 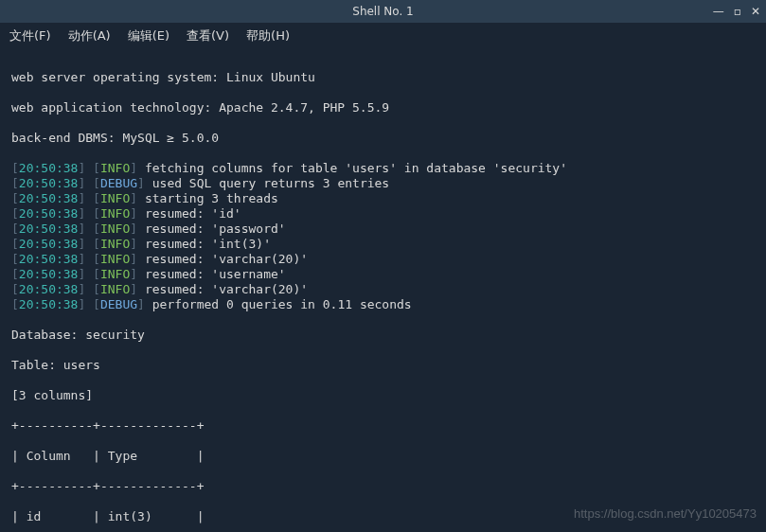 I want to click on close-button: ✕, so click(x=756, y=11).